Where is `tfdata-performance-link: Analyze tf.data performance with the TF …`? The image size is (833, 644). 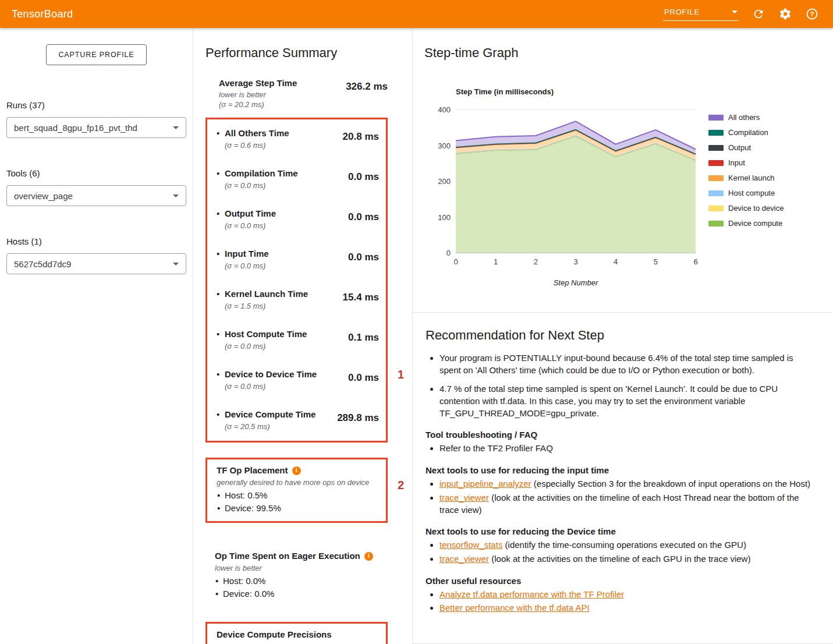 tfdata-performance-link: Analyze tf.data performance with the TF … is located at coordinates (532, 594).